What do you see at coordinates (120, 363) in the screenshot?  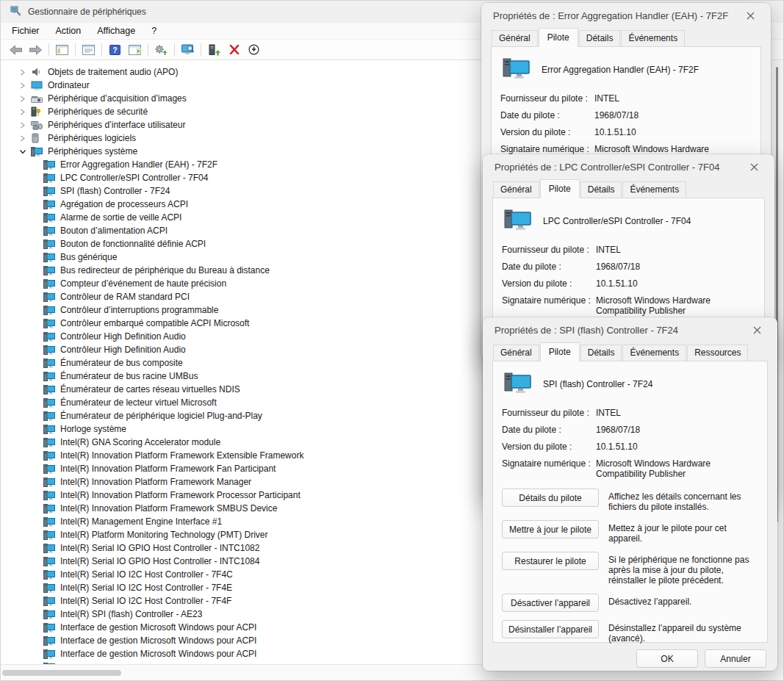 I see `tree-item-label: Énumérateur de bus composite` at bounding box center [120, 363].